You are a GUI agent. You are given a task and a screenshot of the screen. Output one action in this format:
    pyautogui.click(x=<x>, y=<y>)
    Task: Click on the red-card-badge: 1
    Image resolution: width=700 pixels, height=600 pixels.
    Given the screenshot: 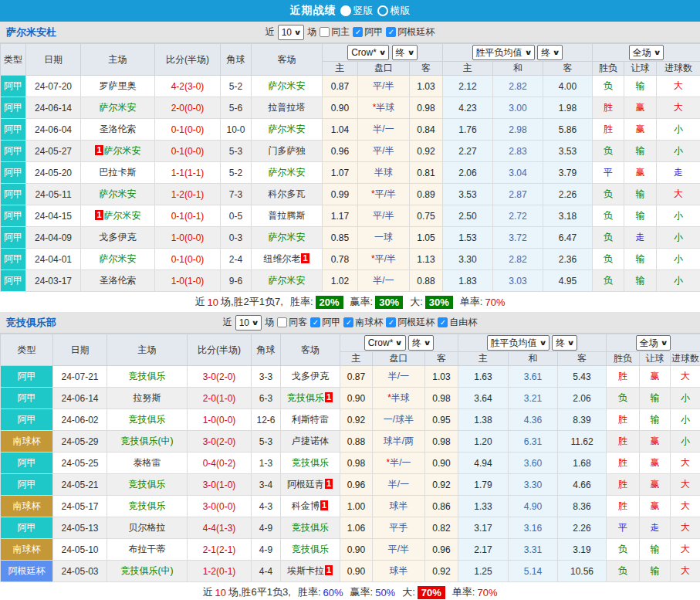 What is the action you would take?
    pyautogui.click(x=324, y=505)
    